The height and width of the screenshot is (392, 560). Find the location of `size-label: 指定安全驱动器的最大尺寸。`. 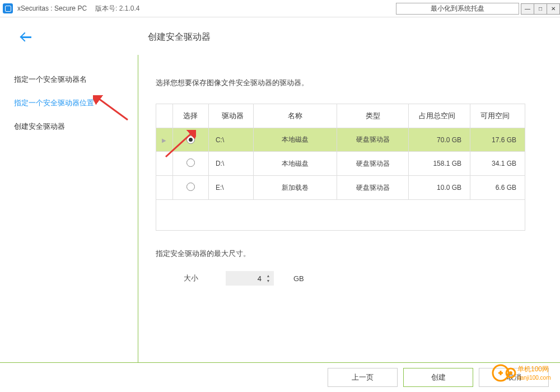

size-label: 指定安全驱动器的最大尺寸。 is located at coordinates (349, 254).